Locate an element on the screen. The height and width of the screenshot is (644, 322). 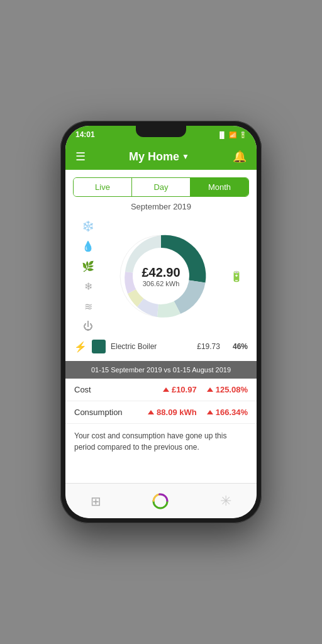
stats-consumption-value: 88.09 kWh is located at coordinates (172, 413).